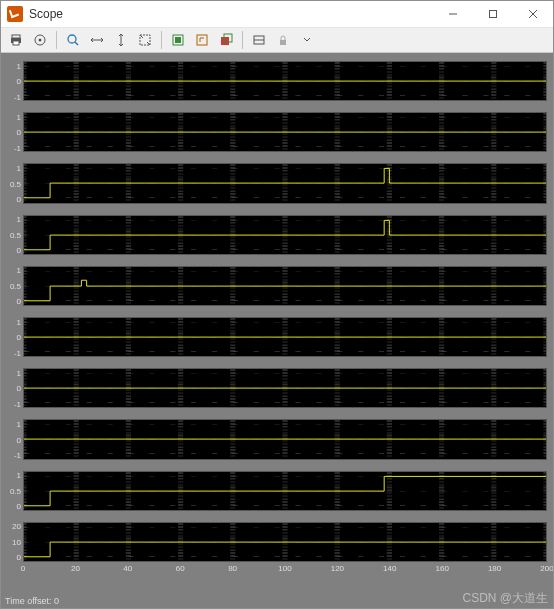  Describe the element at coordinates (97, 40) in the screenshot. I see `zoom-x-icon` at that location.